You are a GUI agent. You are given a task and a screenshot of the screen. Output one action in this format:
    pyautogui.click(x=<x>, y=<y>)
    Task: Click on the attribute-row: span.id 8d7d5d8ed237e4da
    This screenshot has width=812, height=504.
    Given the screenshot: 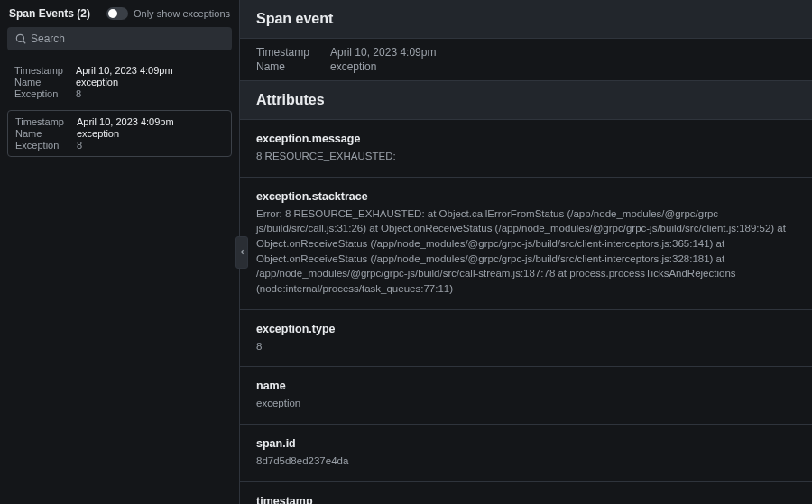 What is the action you would take?
    pyautogui.click(x=526, y=454)
    